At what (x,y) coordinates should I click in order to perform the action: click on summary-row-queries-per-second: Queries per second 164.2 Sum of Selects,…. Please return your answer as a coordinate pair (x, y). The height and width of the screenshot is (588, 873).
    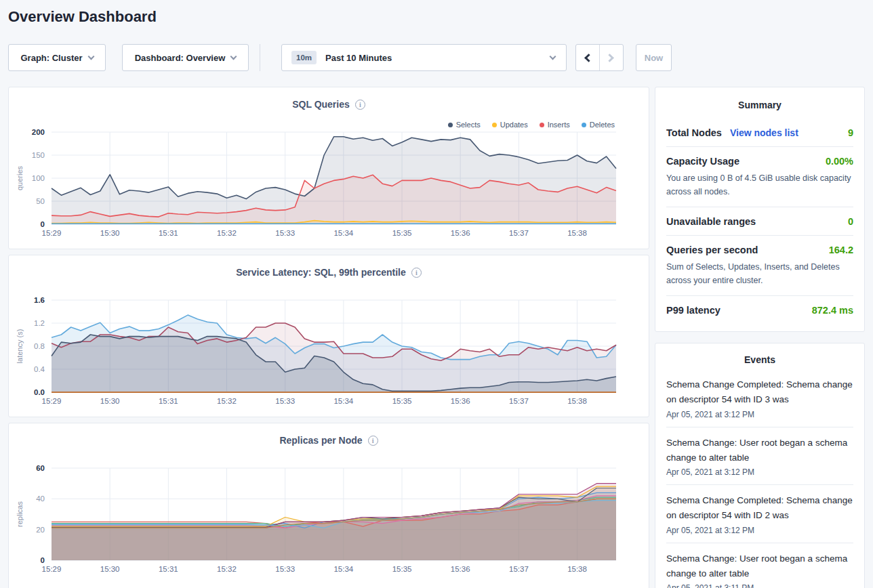
    Looking at the image, I should click on (760, 266).